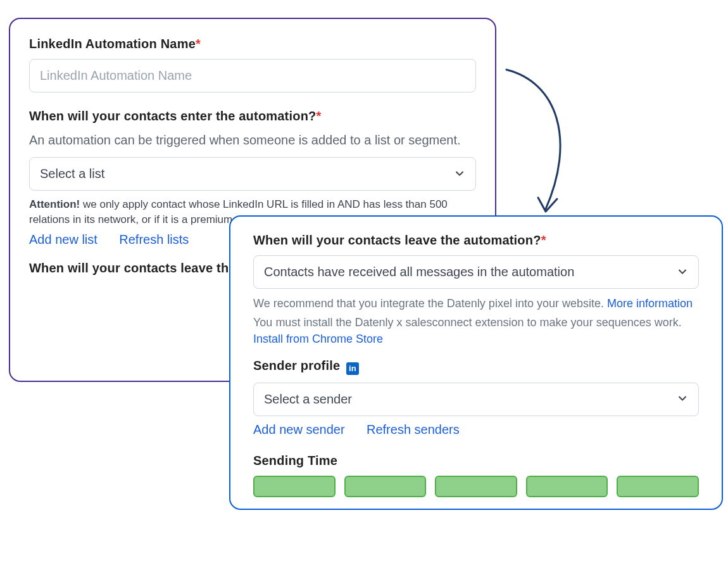  I want to click on sender-dropdown: Select a sender, so click(476, 399).